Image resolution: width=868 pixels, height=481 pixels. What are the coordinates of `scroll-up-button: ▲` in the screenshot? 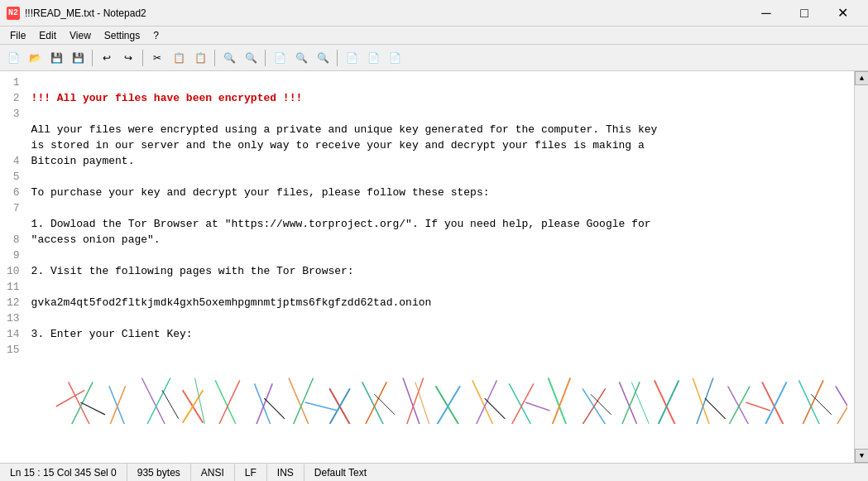 It's located at (861, 78).